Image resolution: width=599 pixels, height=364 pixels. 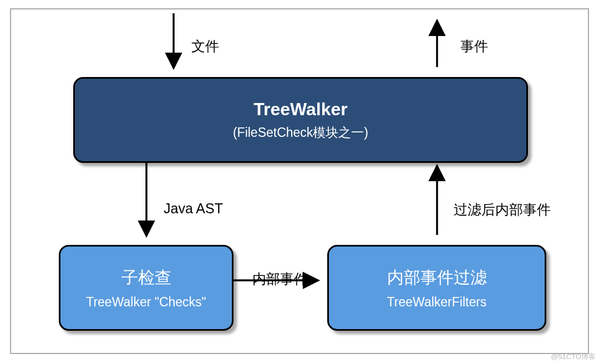 I want to click on checks-title: 子检查, so click(x=146, y=278).